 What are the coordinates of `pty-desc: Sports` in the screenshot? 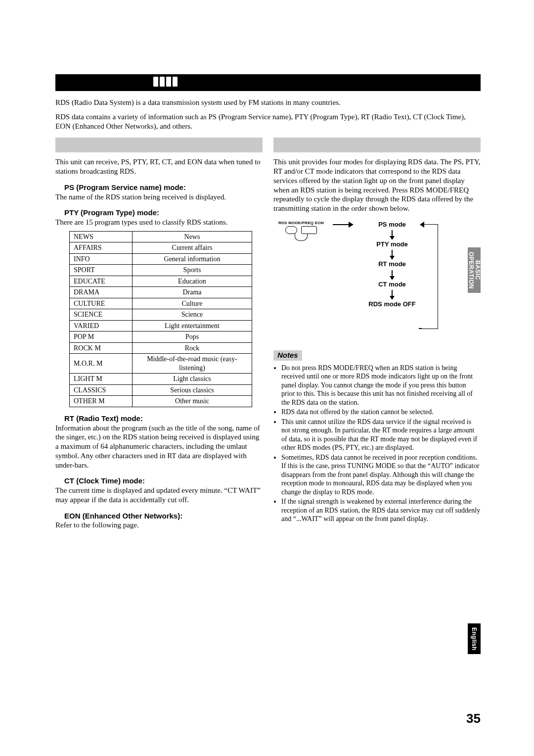 It's located at (192, 270).